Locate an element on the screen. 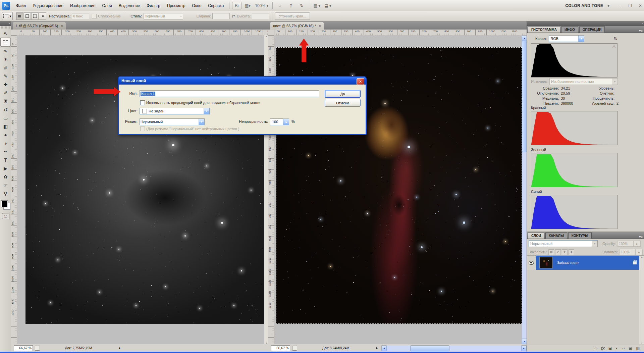 The image size is (644, 353). selection-add-button is located at coordinates (27, 16).